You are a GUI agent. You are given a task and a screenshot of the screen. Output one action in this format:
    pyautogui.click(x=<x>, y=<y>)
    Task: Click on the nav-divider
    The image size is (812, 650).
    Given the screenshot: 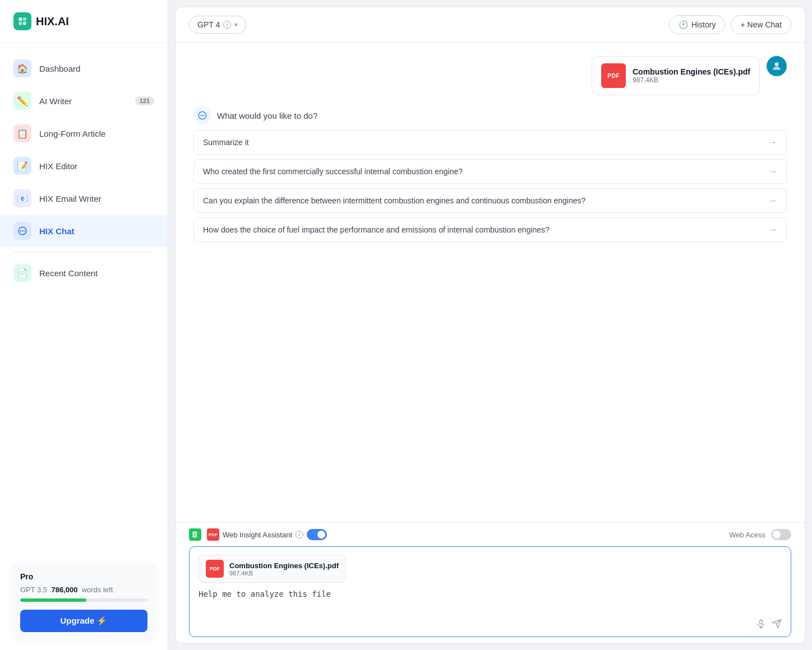 What is the action you would take?
    pyautogui.click(x=84, y=252)
    